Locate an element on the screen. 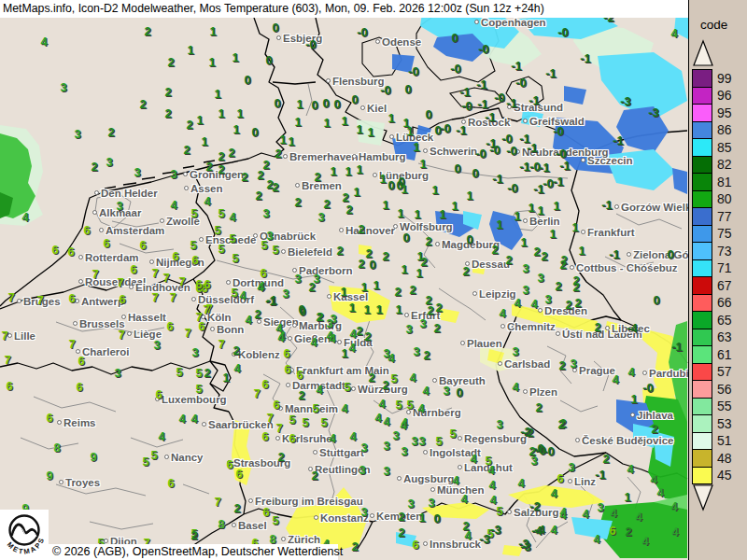 Image resolution: width=747 pixels, height=560 pixels. legend-entry: 67 is located at coordinates (719, 286).